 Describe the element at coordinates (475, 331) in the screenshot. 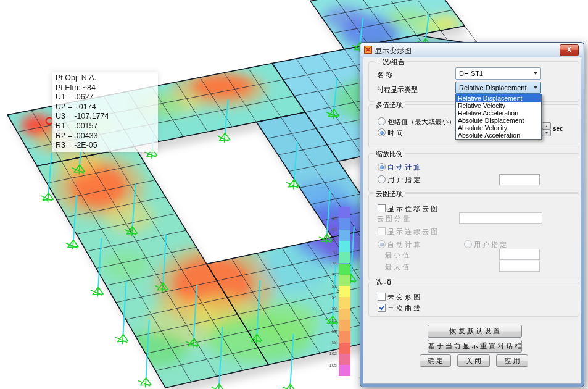

I see `restore-defaults-button: 恢 复 默 认 设 置` at that location.